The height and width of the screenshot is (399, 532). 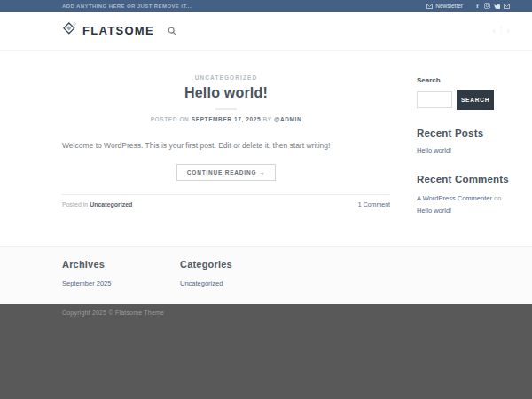 I want to click on email-icon, so click(x=429, y=5).